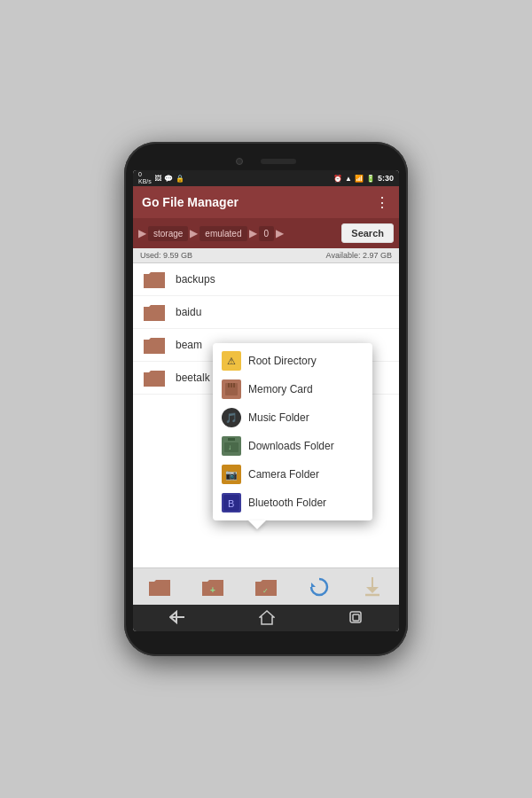 The height and width of the screenshot is (798, 532). I want to click on app-title: Go File Manager, so click(190, 202).